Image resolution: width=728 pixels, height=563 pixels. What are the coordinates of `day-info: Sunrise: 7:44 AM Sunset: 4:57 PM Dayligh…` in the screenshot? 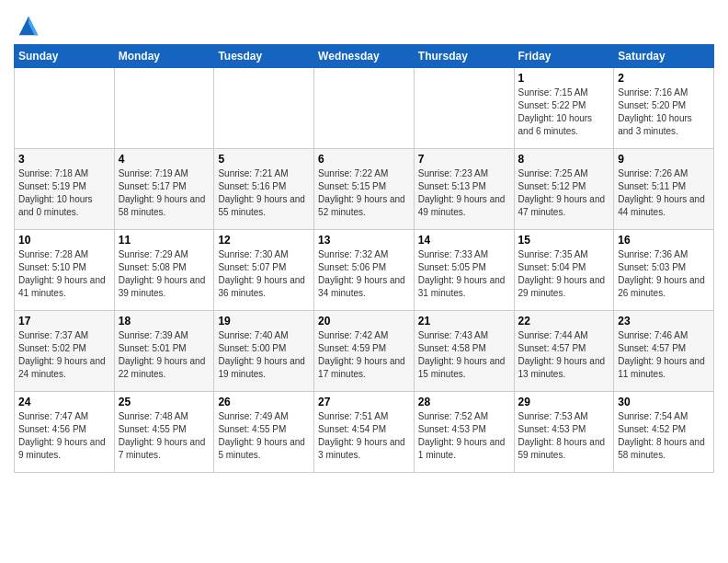 It's located at (564, 355).